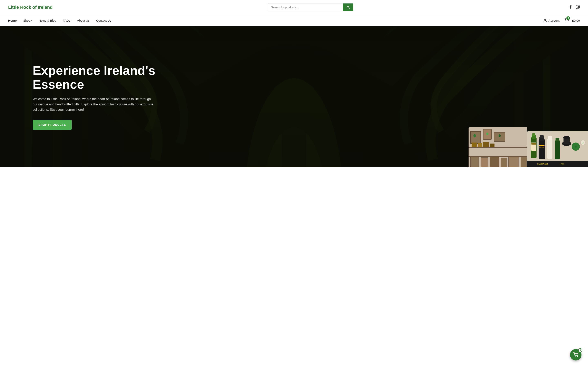  I want to click on cart-button: 0 £0.00, so click(572, 20).